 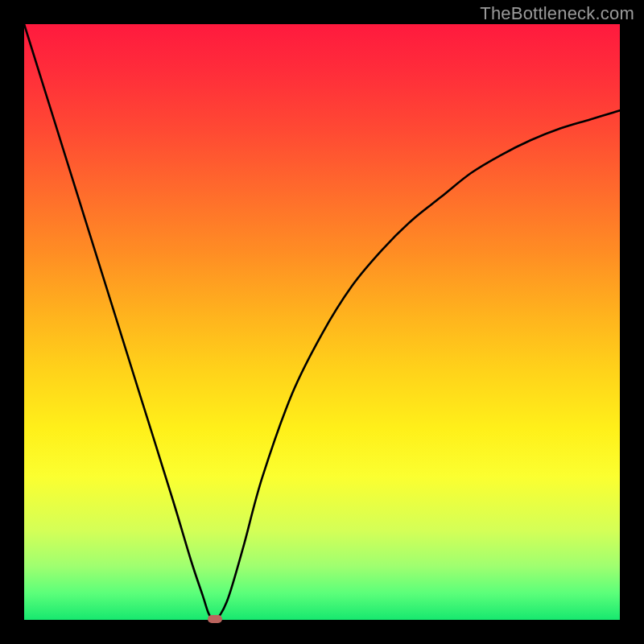 What do you see at coordinates (557, 14) in the screenshot?
I see `watermark-text: TheBottleneck.com` at bounding box center [557, 14].